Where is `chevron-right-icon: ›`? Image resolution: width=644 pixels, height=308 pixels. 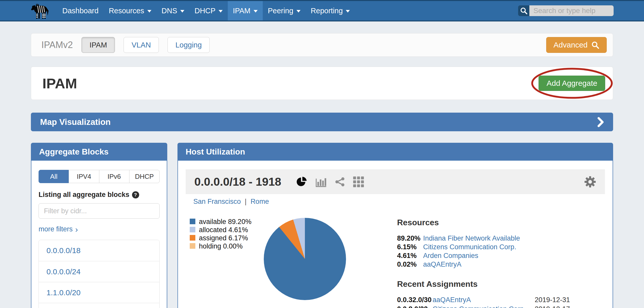
chevron-right-icon: › is located at coordinates (77, 229).